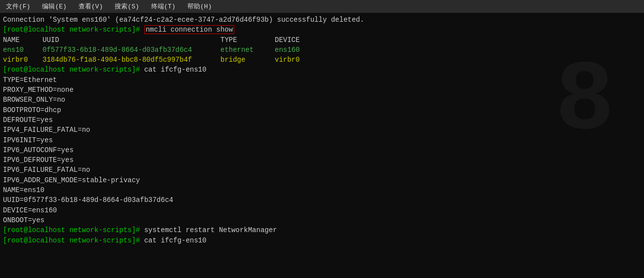 The image size is (644, 278). I want to click on menu-terminal: 终端(T), so click(163, 6).